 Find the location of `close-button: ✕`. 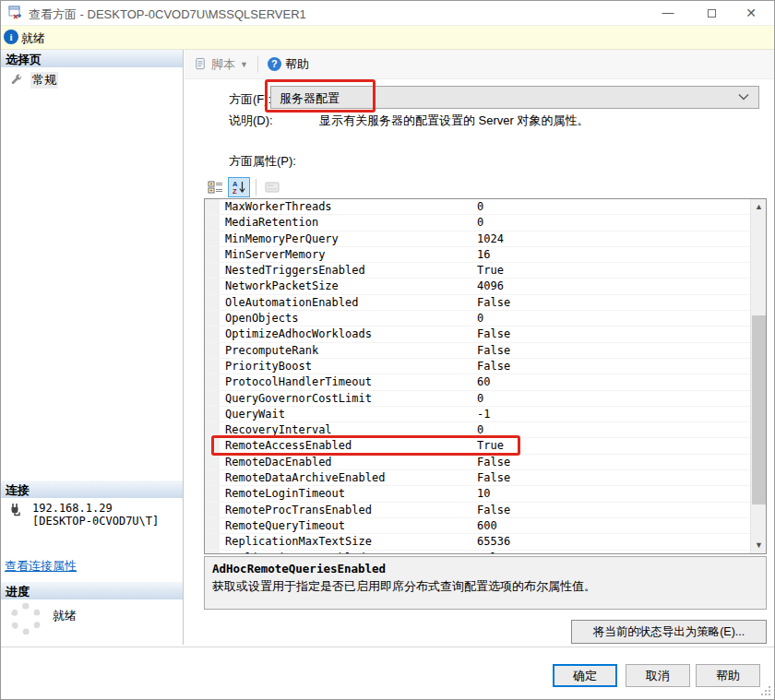

close-button: ✕ is located at coordinates (751, 13).